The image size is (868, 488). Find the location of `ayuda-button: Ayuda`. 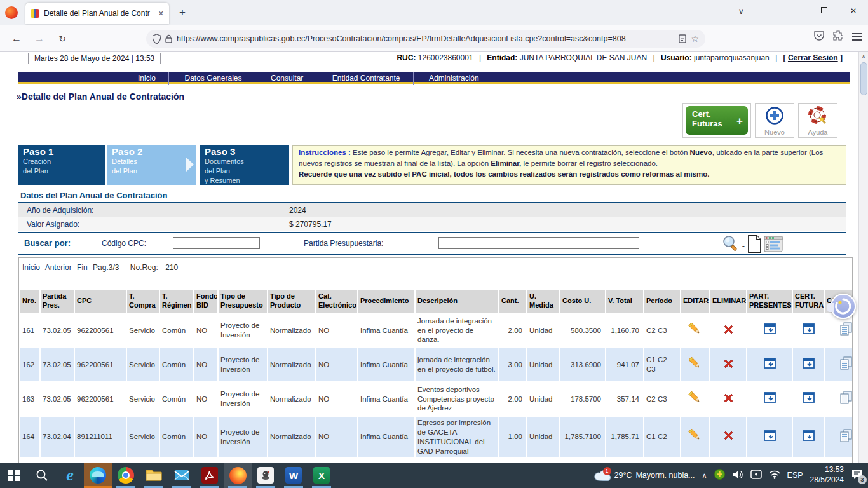

ayuda-button: Ayuda is located at coordinates (818, 121).